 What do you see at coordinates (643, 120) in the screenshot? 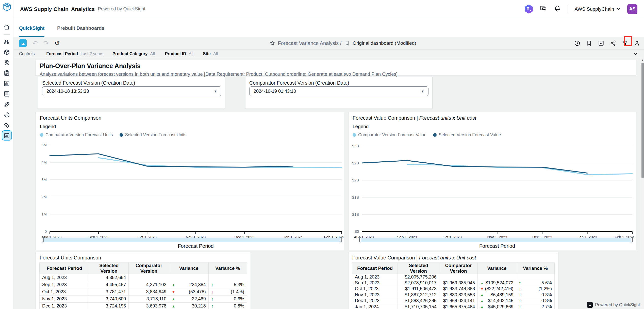
I see `scrollbar-thumb` at bounding box center [643, 120].